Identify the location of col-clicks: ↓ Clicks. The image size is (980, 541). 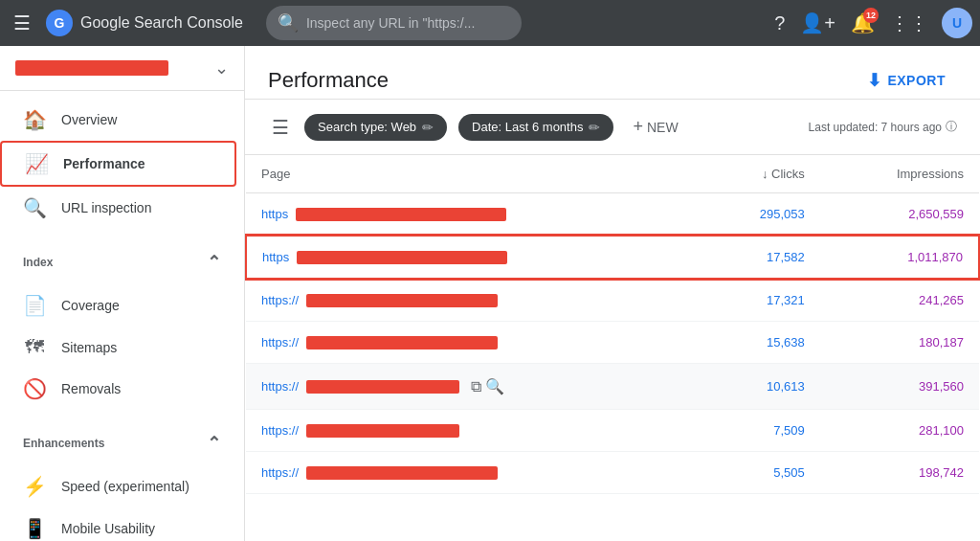
(758, 174).